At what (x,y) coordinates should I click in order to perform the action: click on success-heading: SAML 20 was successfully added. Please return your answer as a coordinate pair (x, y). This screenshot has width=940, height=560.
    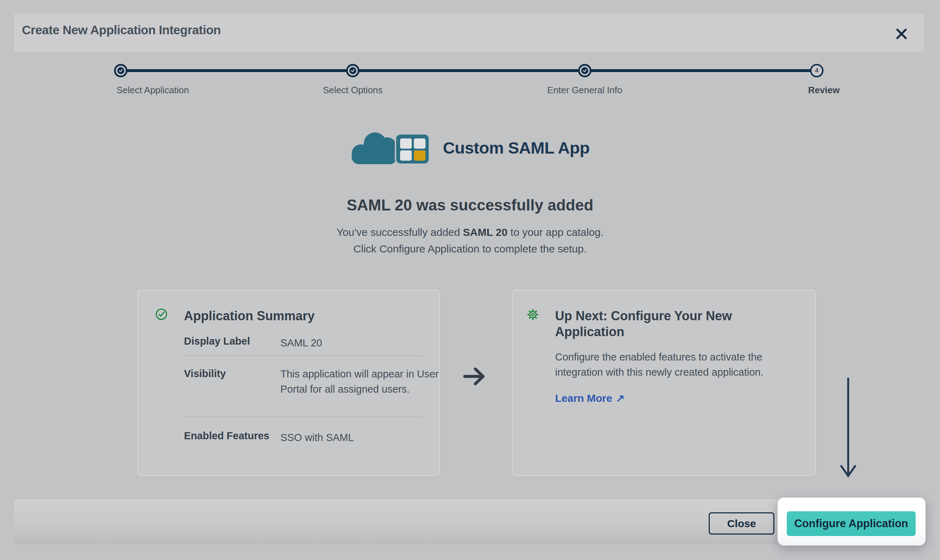
    Looking at the image, I should click on (470, 205).